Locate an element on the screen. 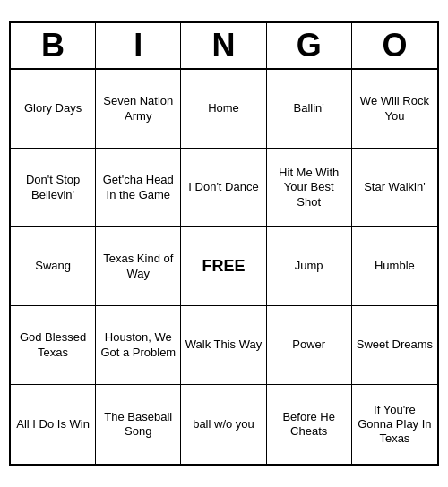 This screenshot has width=448, height=487. bingo-cell-4: We Will Rock You is located at coordinates (394, 109).